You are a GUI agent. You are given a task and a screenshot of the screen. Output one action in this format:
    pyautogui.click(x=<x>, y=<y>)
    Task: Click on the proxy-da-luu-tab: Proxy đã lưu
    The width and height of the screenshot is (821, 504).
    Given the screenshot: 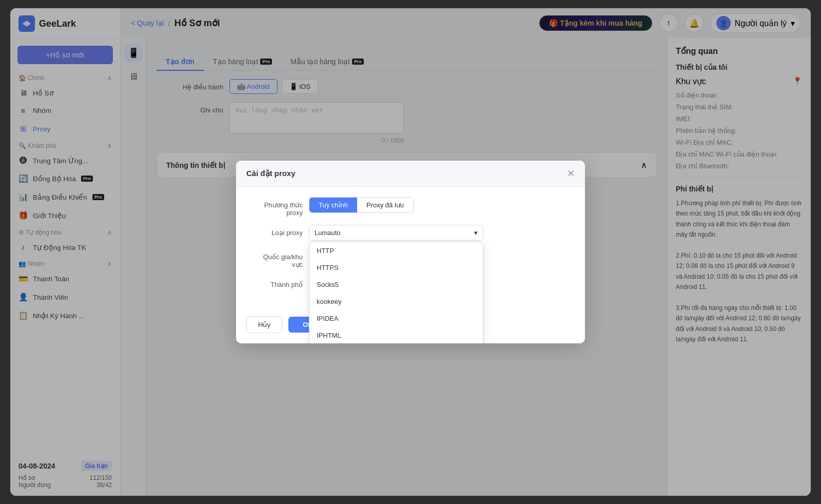 What is the action you would take?
    pyautogui.click(x=385, y=205)
    